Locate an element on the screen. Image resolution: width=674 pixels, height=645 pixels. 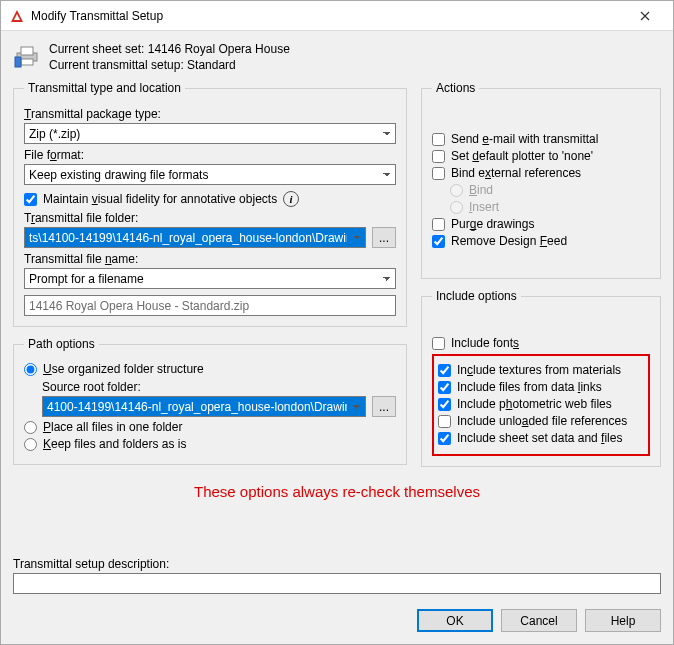
path-options-group: Path options Use organized folder struct… is located at coordinates (210, 401).